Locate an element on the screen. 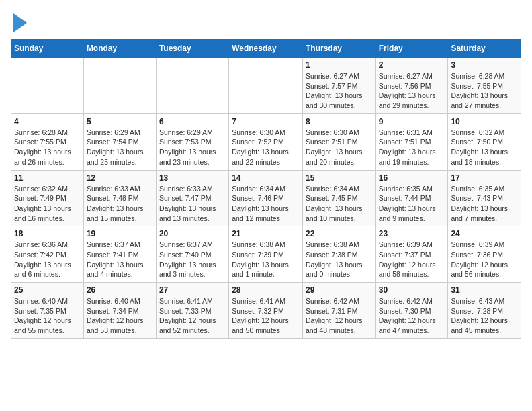 The width and height of the screenshot is (532, 411). calendar-week-row: 25Sunrise: 6:40 AMSunset: 7:35 PMDayligh… is located at coordinates (266, 311).